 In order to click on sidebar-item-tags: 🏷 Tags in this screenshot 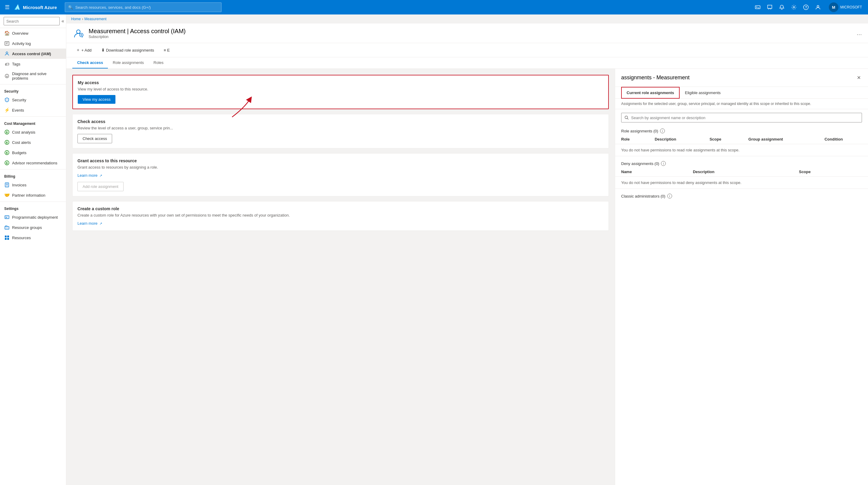, I will do `click(33, 64)`.